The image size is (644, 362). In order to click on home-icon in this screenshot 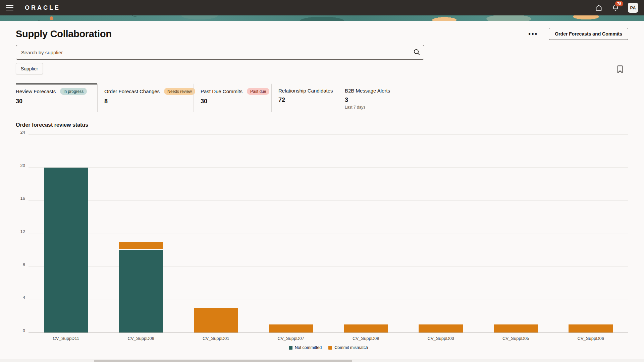, I will do `click(599, 8)`.